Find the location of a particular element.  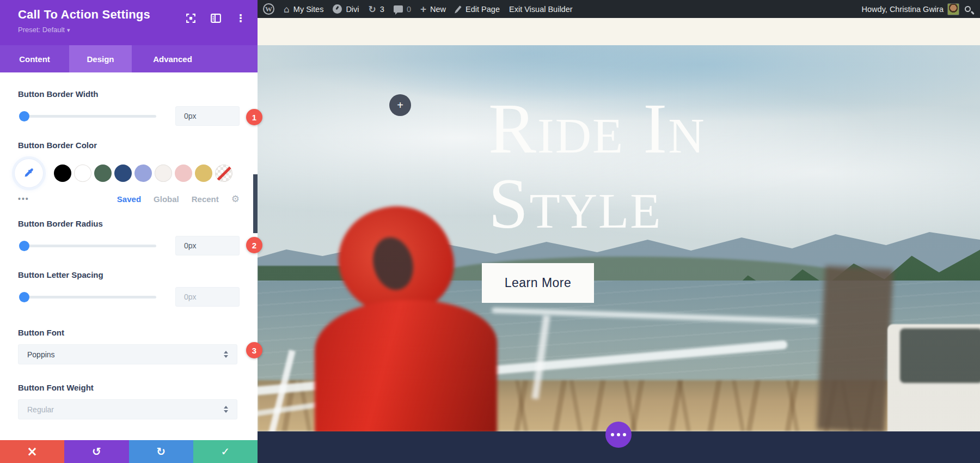

more-colors-button: ••• is located at coordinates (24, 199).